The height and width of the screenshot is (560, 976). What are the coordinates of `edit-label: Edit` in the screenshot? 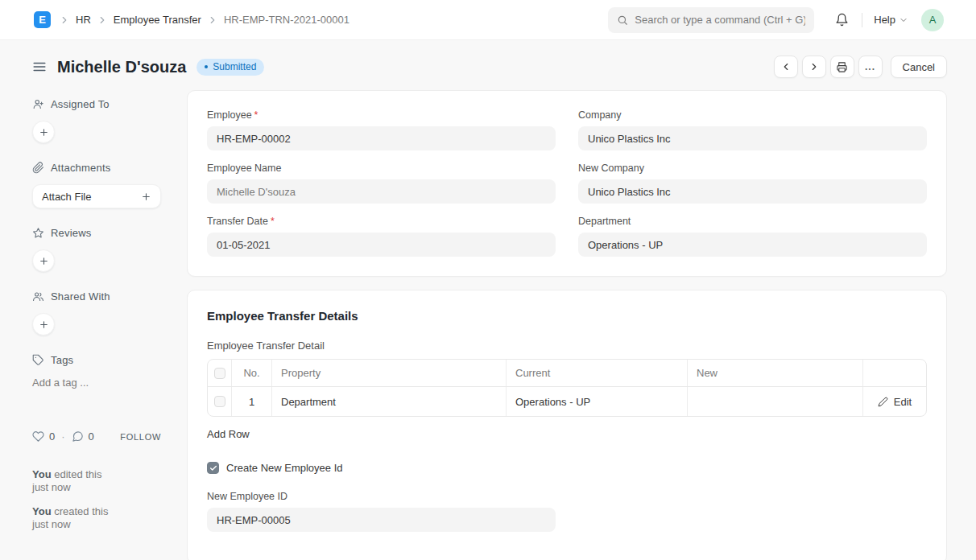 It's located at (903, 402).